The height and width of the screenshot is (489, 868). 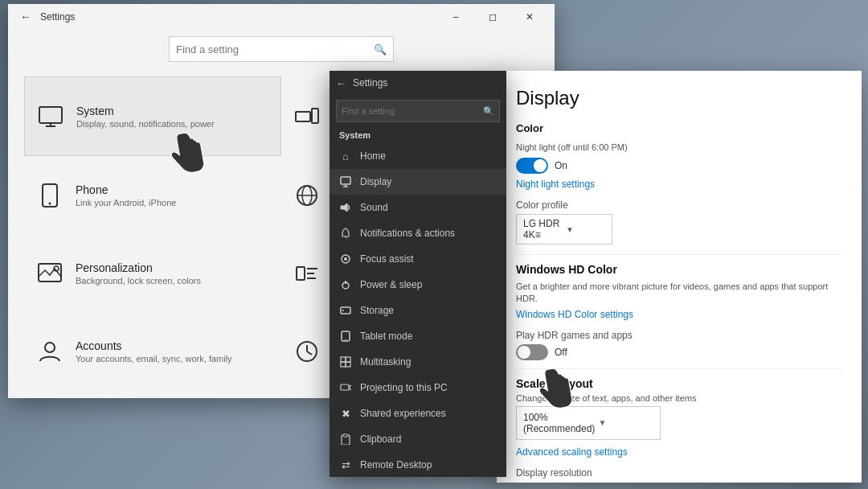 What do you see at coordinates (153, 195) in the screenshot?
I see `settings-item-phone: Phone Link your Android, iPhone` at bounding box center [153, 195].